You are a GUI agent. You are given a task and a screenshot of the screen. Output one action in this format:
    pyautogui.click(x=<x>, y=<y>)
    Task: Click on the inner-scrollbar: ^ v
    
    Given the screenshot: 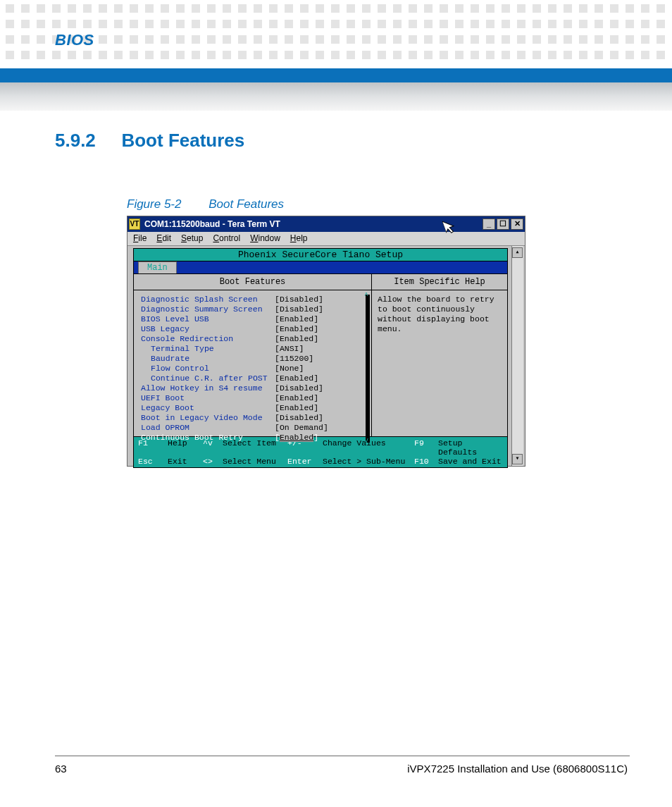 What is the action you would take?
    pyautogui.click(x=368, y=369)
    